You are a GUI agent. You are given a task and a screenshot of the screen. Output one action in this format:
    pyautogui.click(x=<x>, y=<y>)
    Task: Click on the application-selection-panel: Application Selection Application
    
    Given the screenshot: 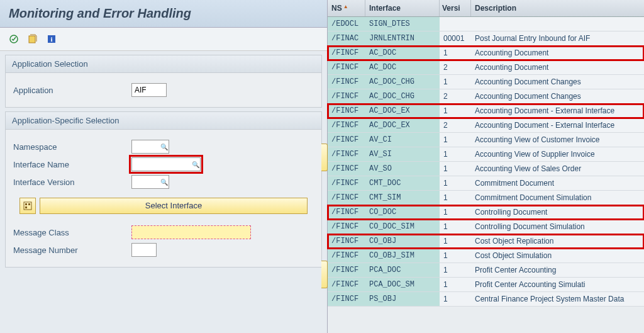 What is the action you would take?
    pyautogui.click(x=164, y=81)
    